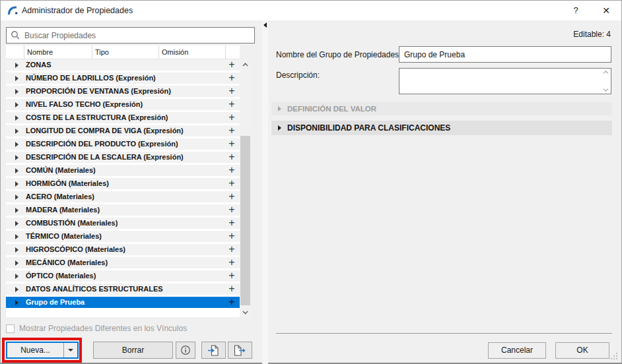 The height and width of the screenshot is (364, 622). Describe the element at coordinates (70, 350) in the screenshot. I see `new-dropdown-button` at that location.